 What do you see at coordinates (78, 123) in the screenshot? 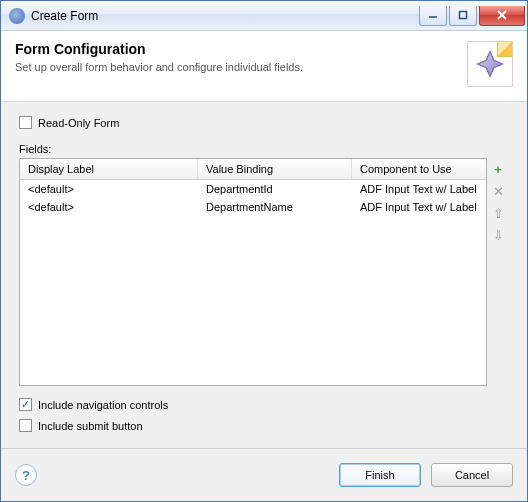
I see `readonly-label: Read-Only Form` at bounding box center [78, 123].